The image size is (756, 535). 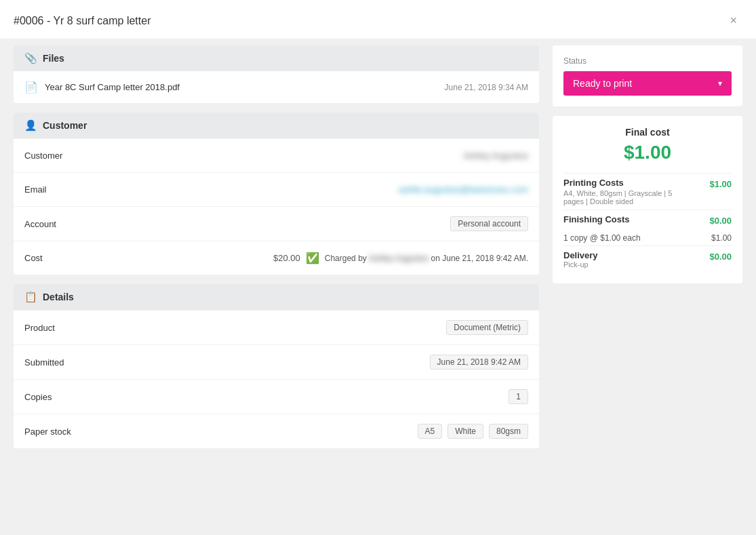 I want to click on printing-costs-right: $1.00, so click(x=720, y=184).